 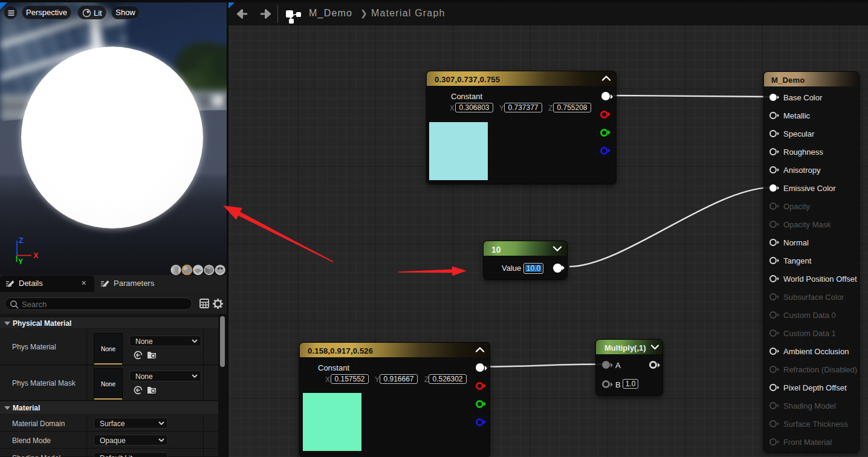 I want to click on svg-text: X, so click(x=36, y=256).